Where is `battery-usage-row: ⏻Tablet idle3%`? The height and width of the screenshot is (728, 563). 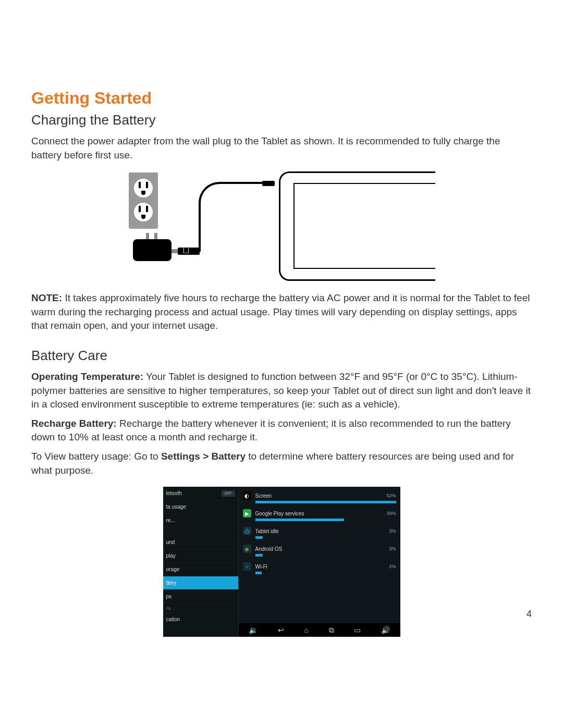
battery-usage-row: ⏻Tablet idle3% is located at coordinates (320, 530).